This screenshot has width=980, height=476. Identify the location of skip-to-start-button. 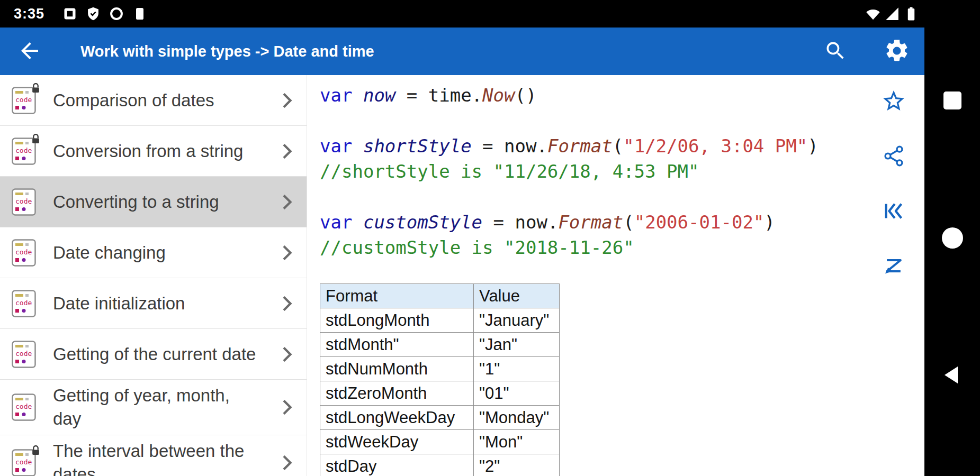
(894, 212).